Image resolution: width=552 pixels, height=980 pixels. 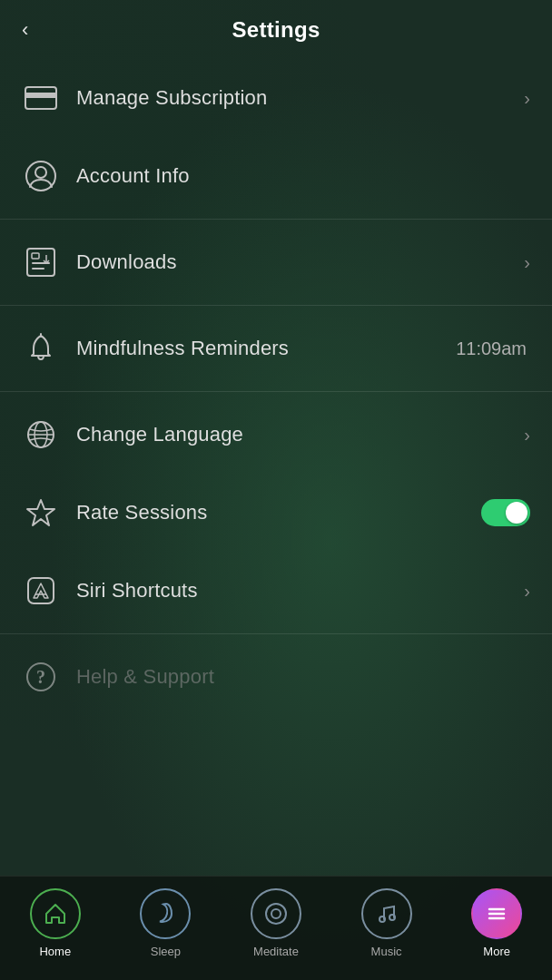 I want to click on globe-icon, so click(x=41, y=435).